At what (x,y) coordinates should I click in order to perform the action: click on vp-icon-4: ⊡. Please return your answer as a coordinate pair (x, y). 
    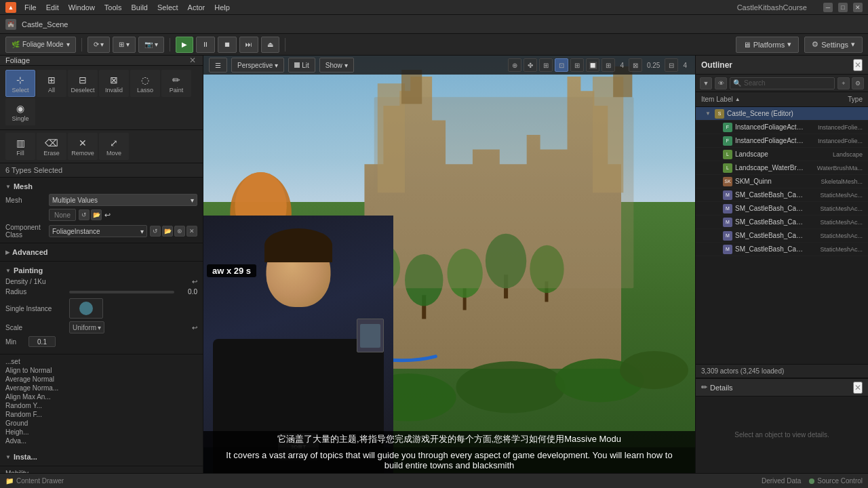
    Looking at the image, I should click on (561, 65).